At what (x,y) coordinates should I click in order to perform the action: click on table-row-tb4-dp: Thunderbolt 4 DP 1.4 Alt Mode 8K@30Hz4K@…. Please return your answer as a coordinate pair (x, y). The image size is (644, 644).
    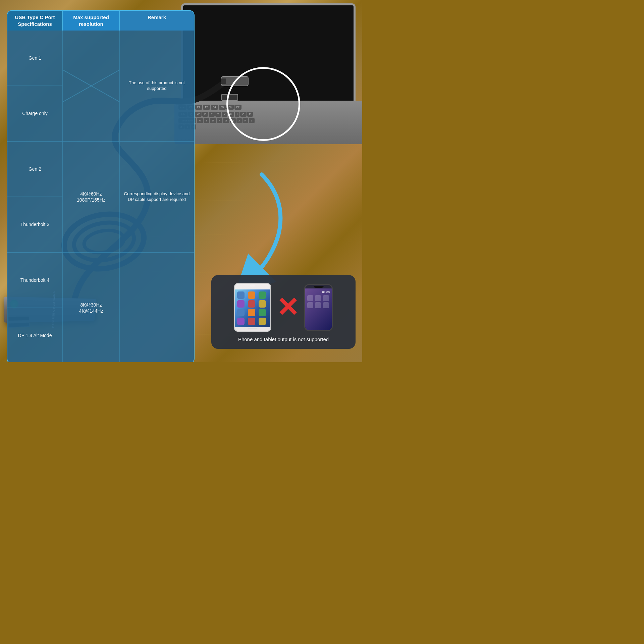
    Looking at the image, I should click on (101, 307).